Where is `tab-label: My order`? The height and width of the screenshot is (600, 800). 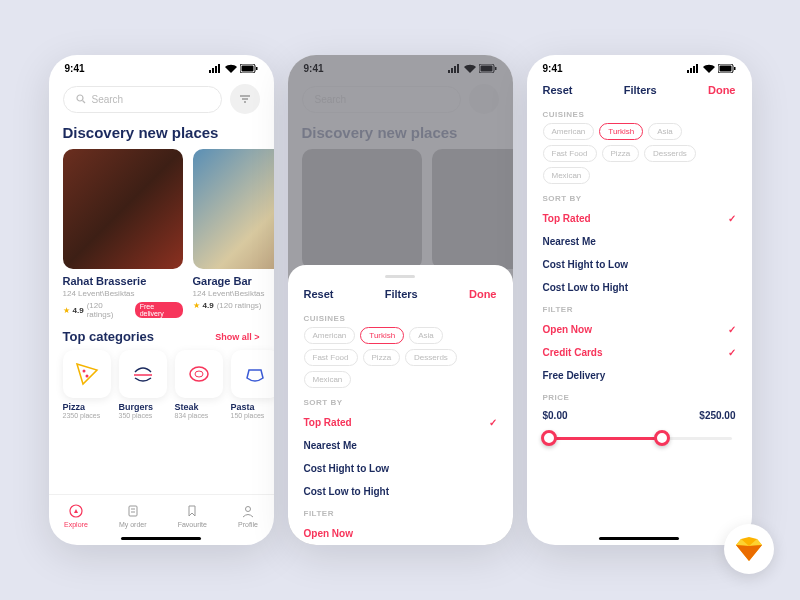 tab-label: My order is located at coordinates (133, 524).